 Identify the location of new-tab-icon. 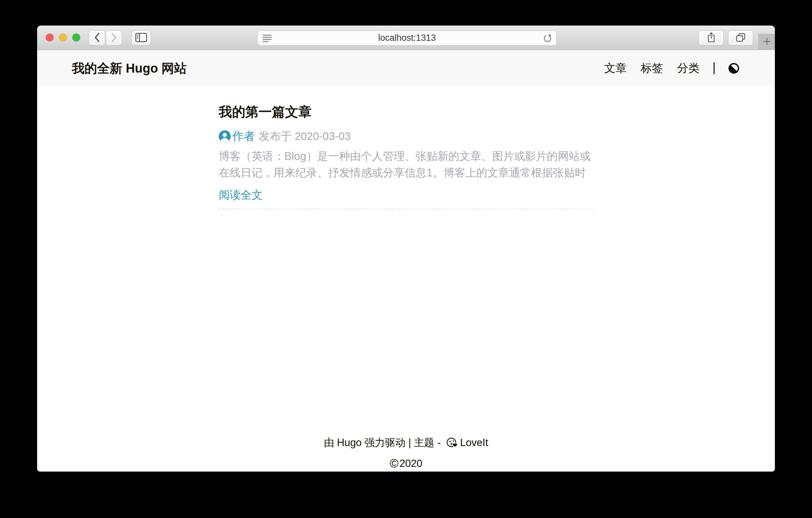
(767, 42).